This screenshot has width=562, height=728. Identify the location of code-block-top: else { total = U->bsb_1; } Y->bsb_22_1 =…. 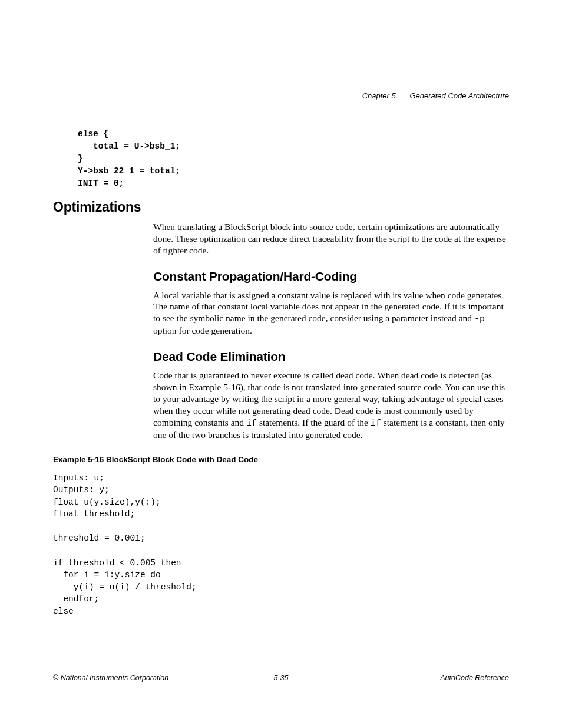
(293, 159).